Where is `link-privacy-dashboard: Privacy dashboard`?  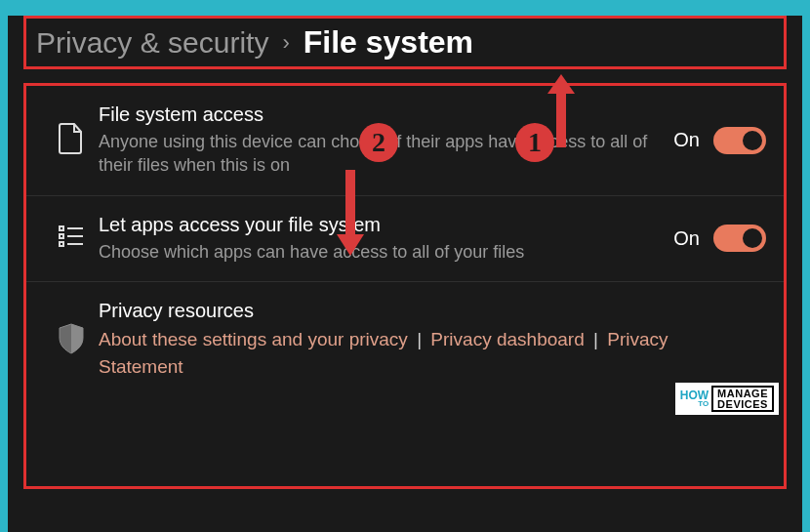
link-privacy-dashboard: Privacy dashboard is located at coordinates (507, 340).